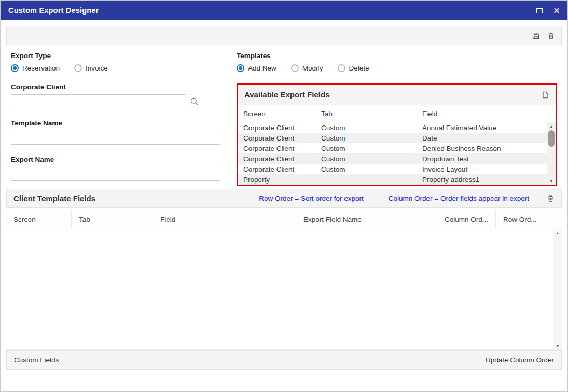 Image resolution: width=568 pixels, height=392 pixels. What do you see at coordinates (123, 56) in the screenshot?
I see `export-type-label: Export Type` at bounding box center [123, 56].